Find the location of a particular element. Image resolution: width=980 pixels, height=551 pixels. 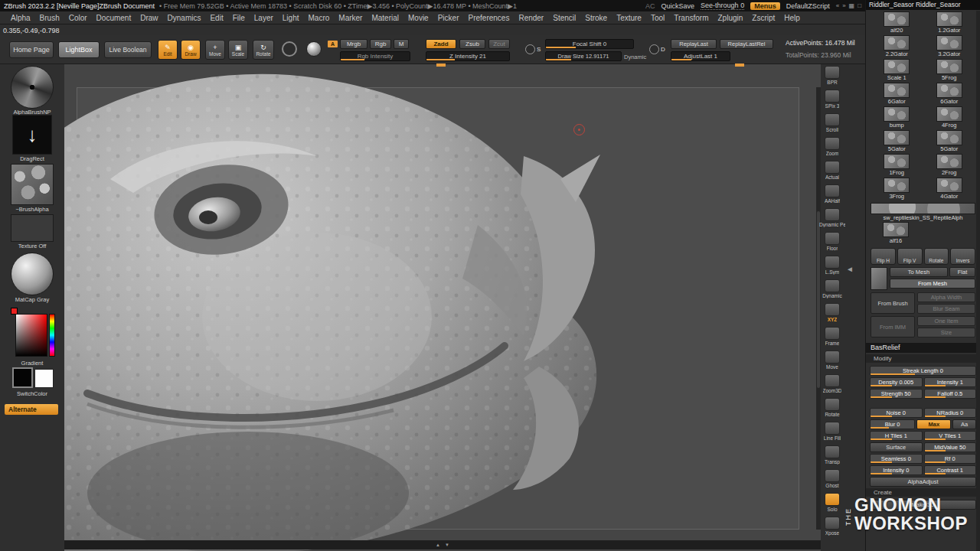

alpha-thumbnail: 1.2Gator is located at coordinates (949, 23).